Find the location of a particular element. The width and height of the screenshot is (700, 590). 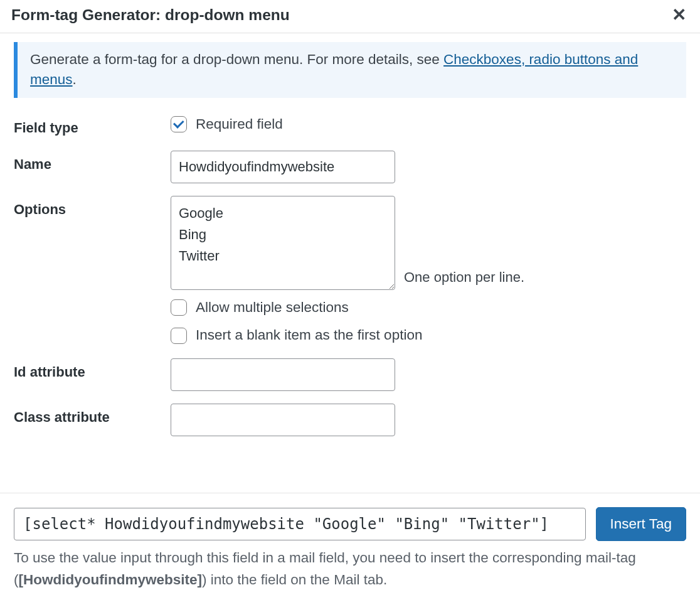

info-notice: Generate a form-tag for a drop-down menu… is located at coordinates (350, 70).